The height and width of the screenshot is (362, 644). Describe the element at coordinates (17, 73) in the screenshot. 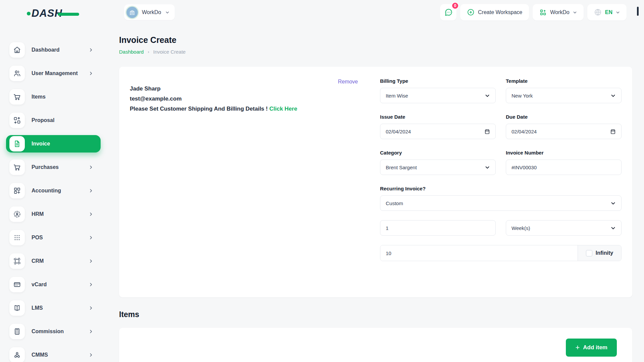

I see `users-icon` at that location.